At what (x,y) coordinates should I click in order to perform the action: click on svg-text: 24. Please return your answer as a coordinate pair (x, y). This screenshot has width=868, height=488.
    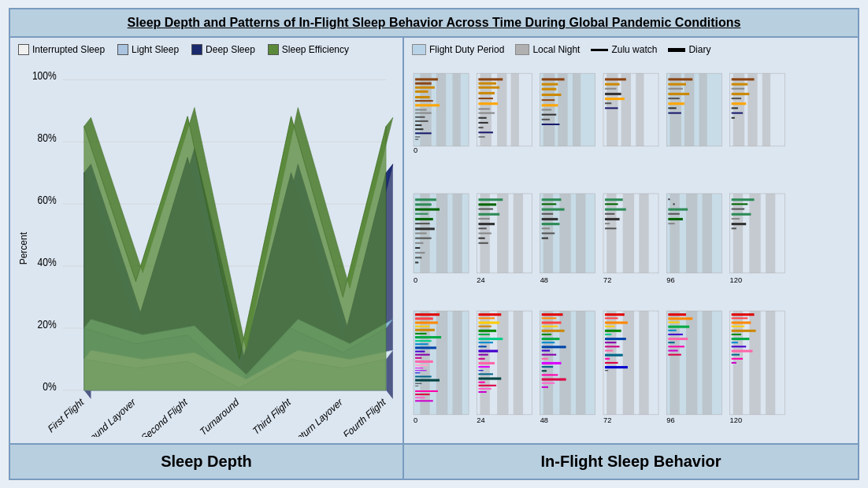
    Looking at the image, I should click on (480, 280).